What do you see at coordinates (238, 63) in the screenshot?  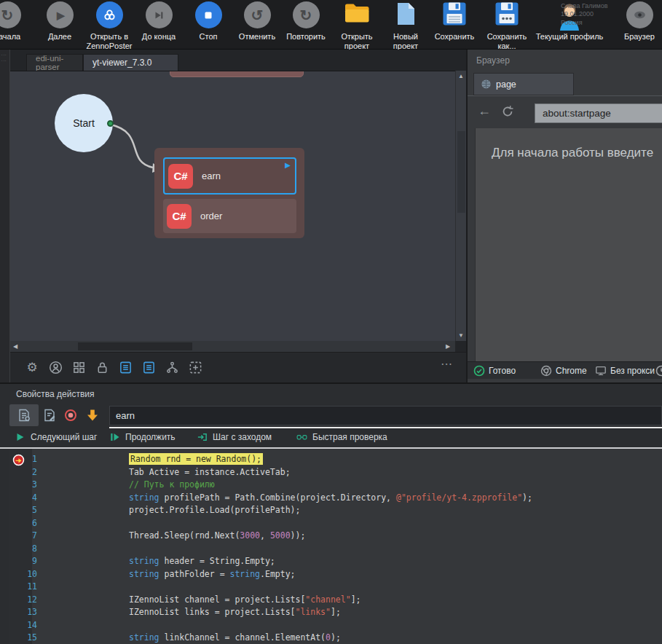 I see `project-tabstrip: edi-uni-parseryt-viewer_7.3.0` at bounding box center [238, 63].